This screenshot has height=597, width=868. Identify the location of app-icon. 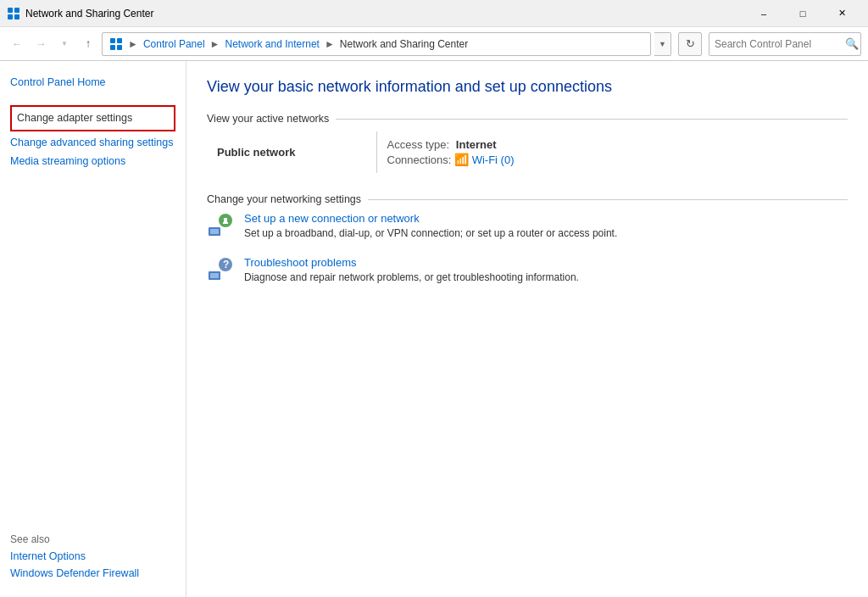
(14, 14).